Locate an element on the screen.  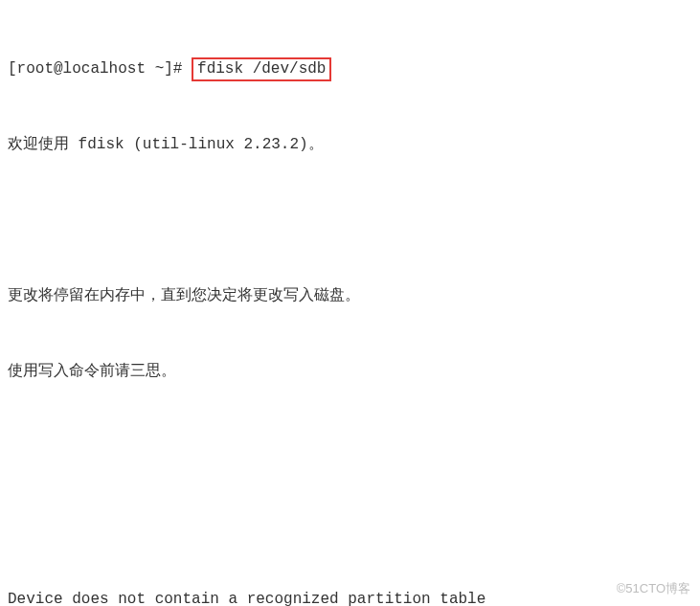
shell-prompt: [root@localhost ~]# is located at coordinates (100, 69).